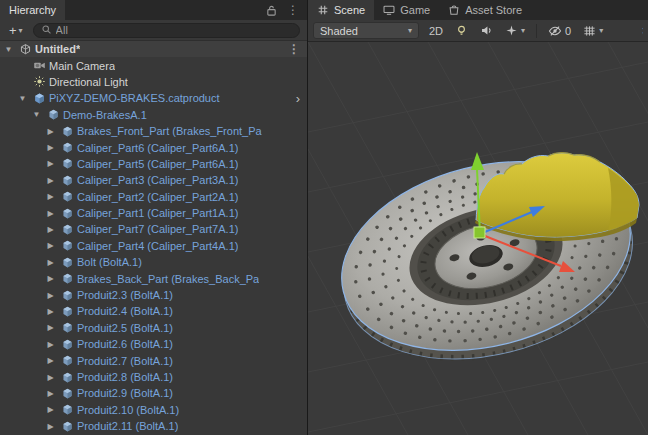  Describe the element at coordinates (154, 328) in the screenshot. I see `tree-item: ▶Produit2.5 (BoltA.1)` at that location.